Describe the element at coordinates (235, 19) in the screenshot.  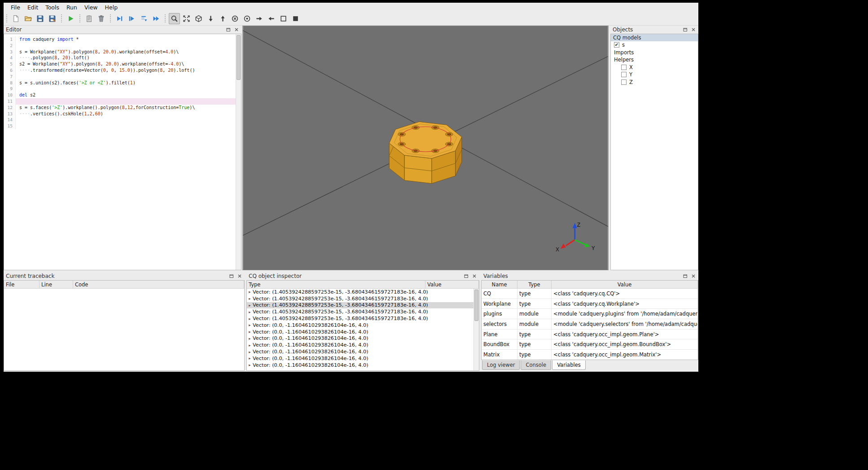
I see `view-back-button` at that location.